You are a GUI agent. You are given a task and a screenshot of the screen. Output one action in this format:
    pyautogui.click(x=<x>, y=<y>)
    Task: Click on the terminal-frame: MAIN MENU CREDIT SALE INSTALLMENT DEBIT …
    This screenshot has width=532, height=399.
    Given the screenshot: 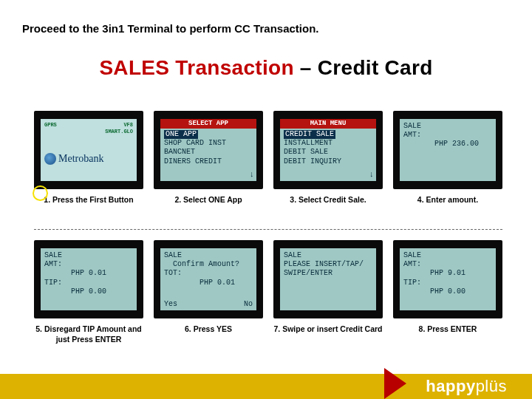 What is the action you would take?
    pyautogui.click(x=328, y=150)
    